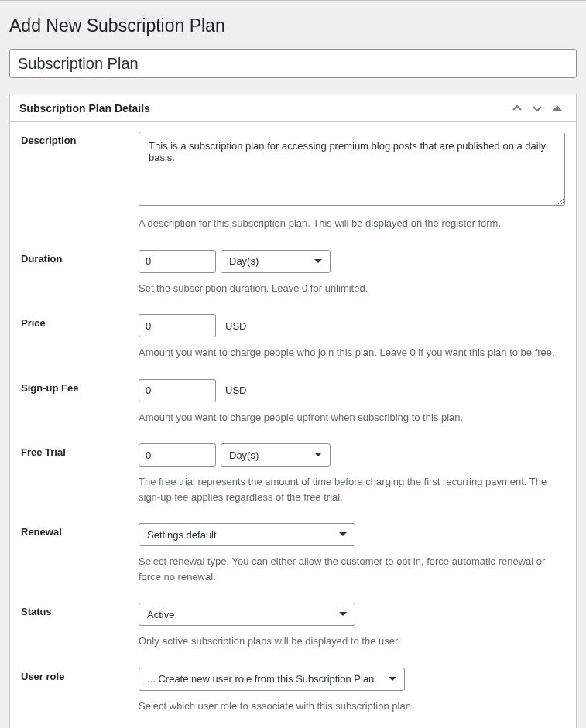  What do you see at coordinates (351, 418) in the screenshot?
I see `signup-fee-help: Amount you want to charge people upfront…` at bounding box center [351, 418].